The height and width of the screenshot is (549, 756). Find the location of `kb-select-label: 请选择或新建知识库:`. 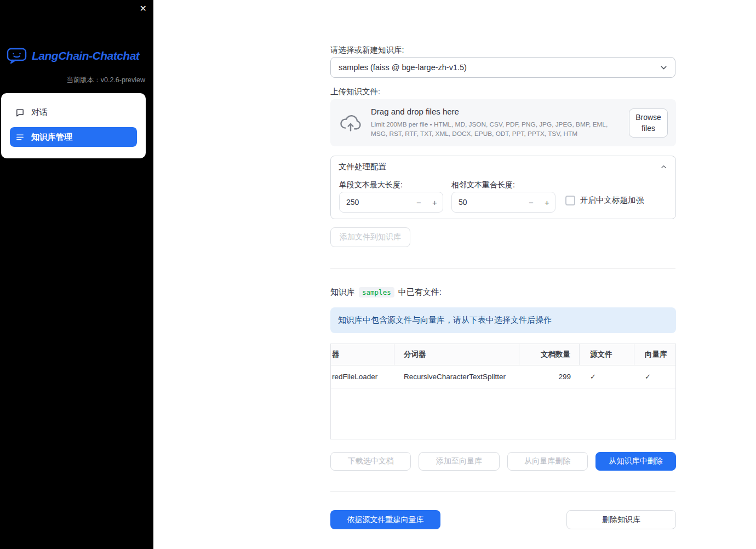

kb-select-label: 请选择或新建知识库: is located at coordinates (367, 50).